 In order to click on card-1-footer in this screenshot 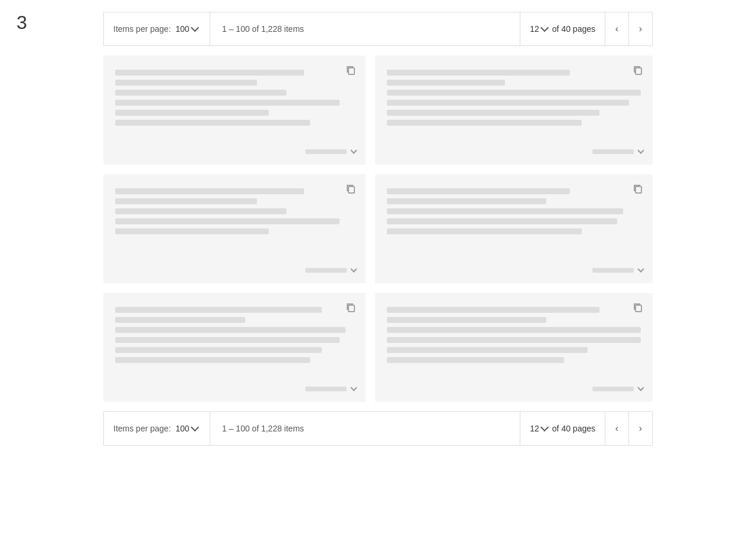, I will do `click(331, 152)`.